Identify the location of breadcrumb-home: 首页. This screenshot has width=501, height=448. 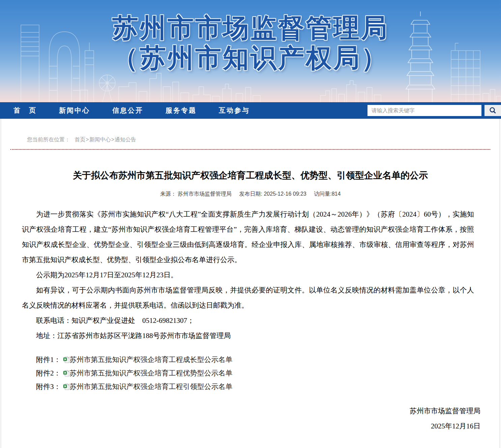
(80, 140).